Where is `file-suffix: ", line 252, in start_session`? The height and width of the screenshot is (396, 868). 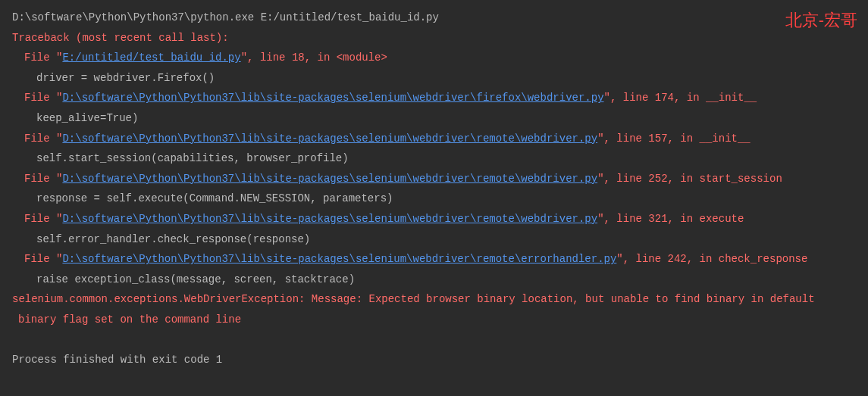 file-suffix: ", line 252, in start_session is located at coordinates (690, 179).